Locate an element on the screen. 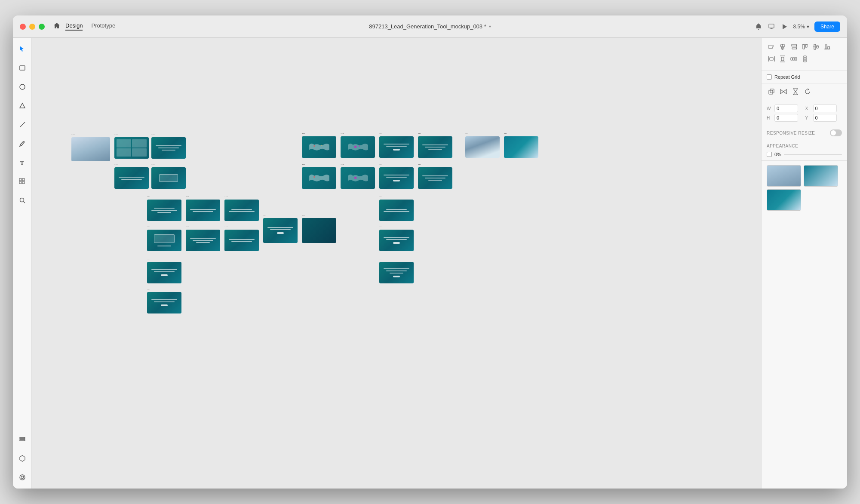 This screenshot has width=860, height=504. frame-map1: ··· is located at coordinates (319, 144).